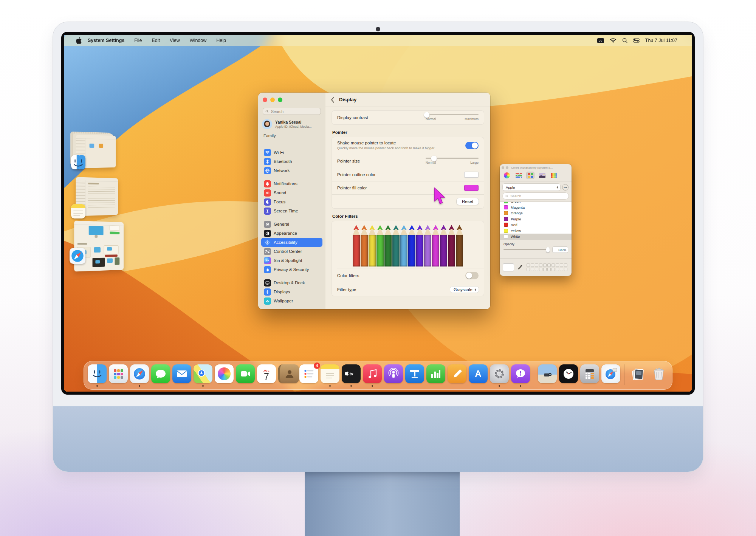 This screenshot has height=536, width=756. What do you see at coordinates (182, 375) in the screenshot?
I see `dock-mail` at bounding box center [182, 375].